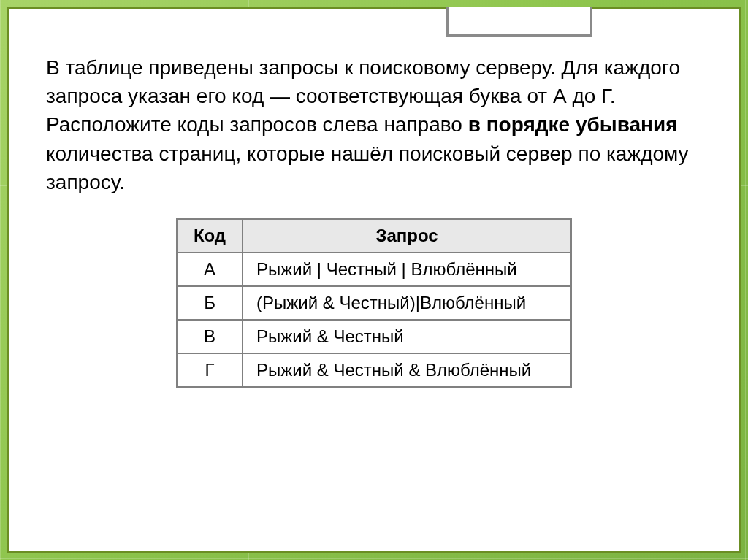 This screenshot has width=748, height=560. I want to click on tab-decoration, so click(519, 22).